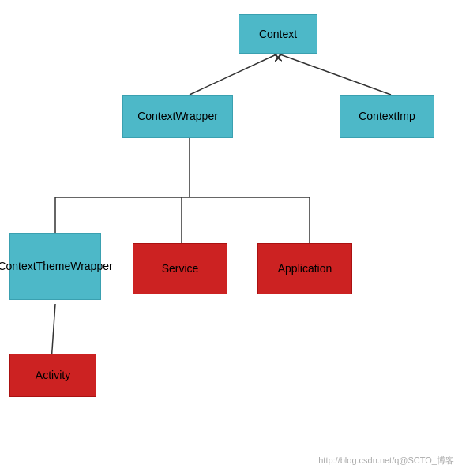 Image resolution: width=462 pixels, height=476 pixels. What do you see at coordinates (178, 117) in the screenshot?
I see `node-context-wrapper: ContextWrapper` at bounding box center [178, 117].